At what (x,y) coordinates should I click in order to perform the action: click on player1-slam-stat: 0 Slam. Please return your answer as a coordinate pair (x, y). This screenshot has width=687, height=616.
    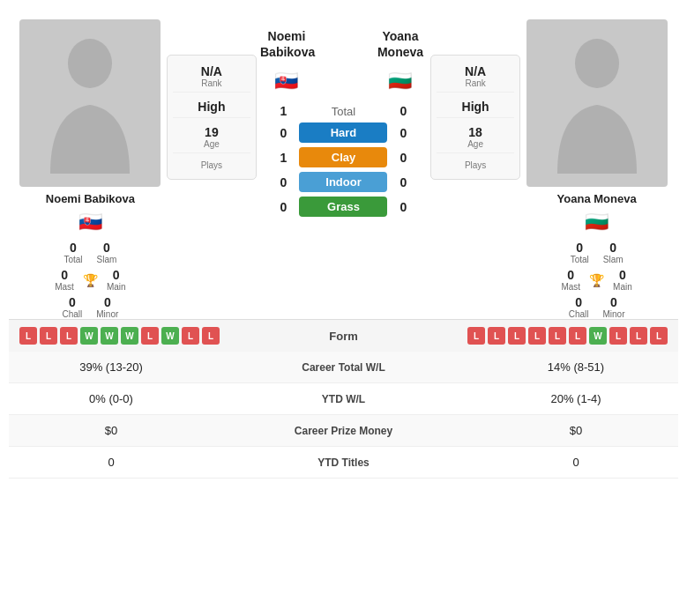
    Looking at the image, I should click on (108, 252).